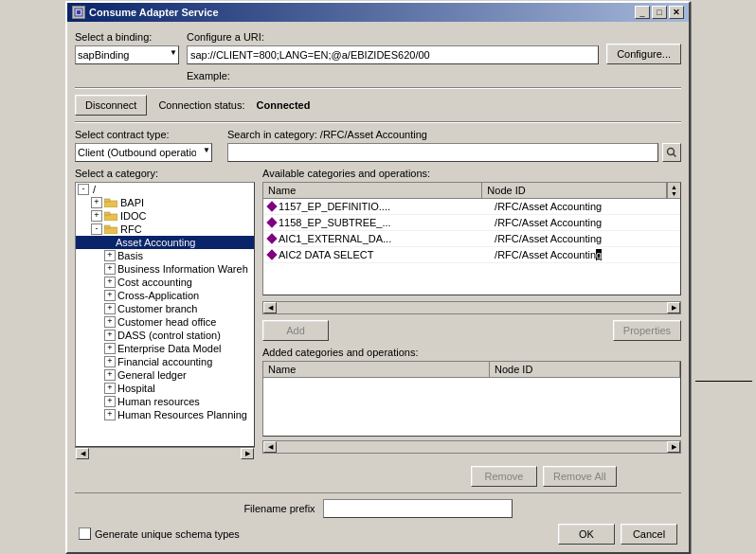 The image size is (756, 554). I want to click on contract-type-select: Client (Outbound operation:, so click(144, 152).